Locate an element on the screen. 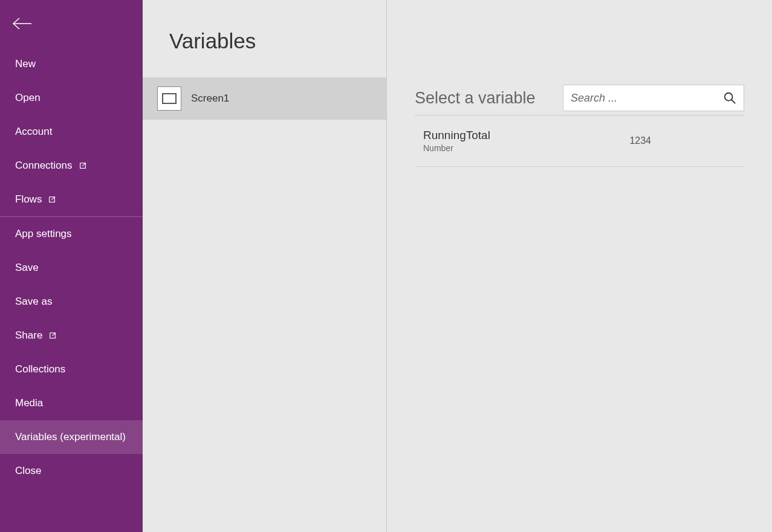 The image size is (772, 532). variable-type: Number is located at coordinates (457, 148).